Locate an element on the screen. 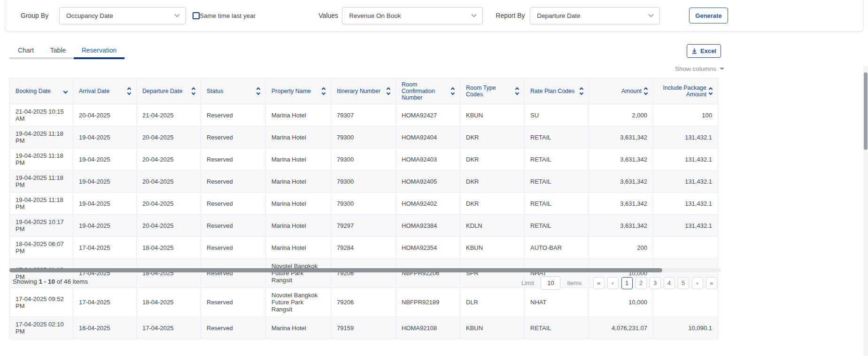 Image resolution: width=868 pixels, height=356 pixels. table-cell: 20-04-2025 is located at coordinates (105, 116).